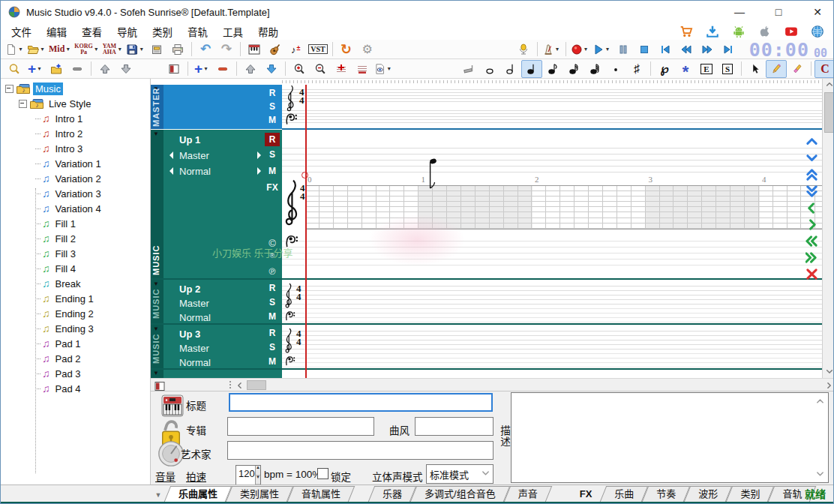  Describe the element at coordinates (306, 231) in the screenshot. I see `playhead-line` at that location.